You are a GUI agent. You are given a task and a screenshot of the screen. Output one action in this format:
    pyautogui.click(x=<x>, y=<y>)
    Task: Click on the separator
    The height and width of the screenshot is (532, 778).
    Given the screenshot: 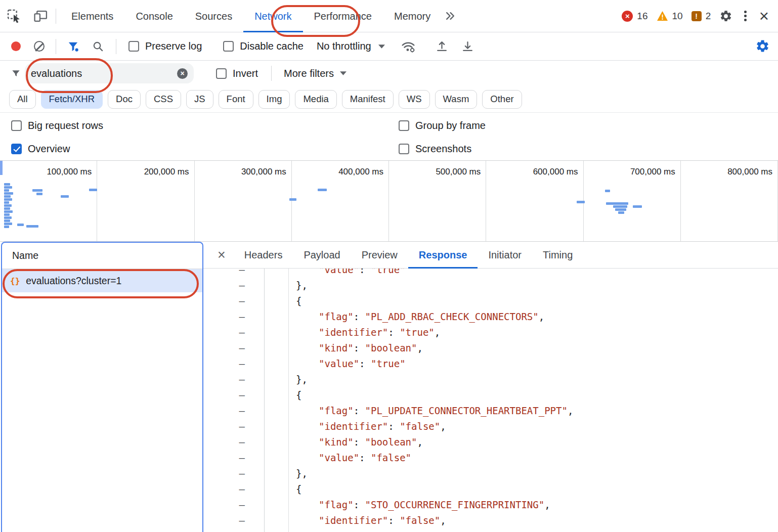 What is the action you would take?
    pyautogui.click(x=56, y=16)
    